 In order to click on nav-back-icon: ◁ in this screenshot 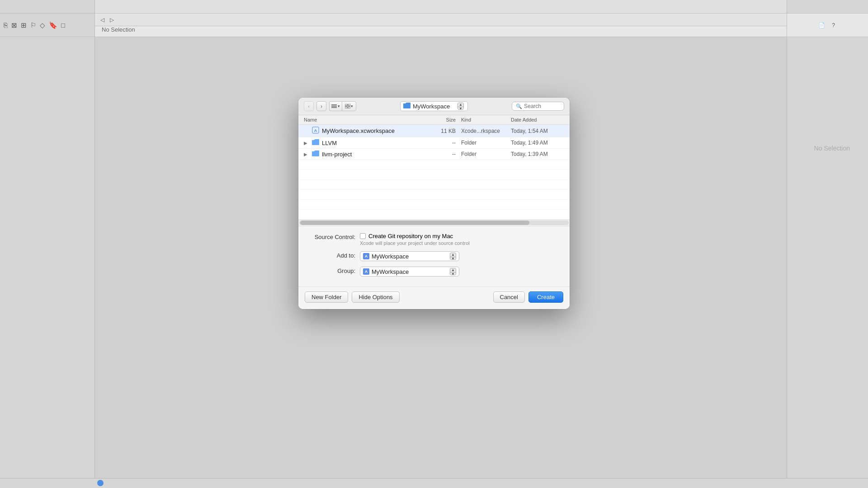, I will do `click(102, 20)`.